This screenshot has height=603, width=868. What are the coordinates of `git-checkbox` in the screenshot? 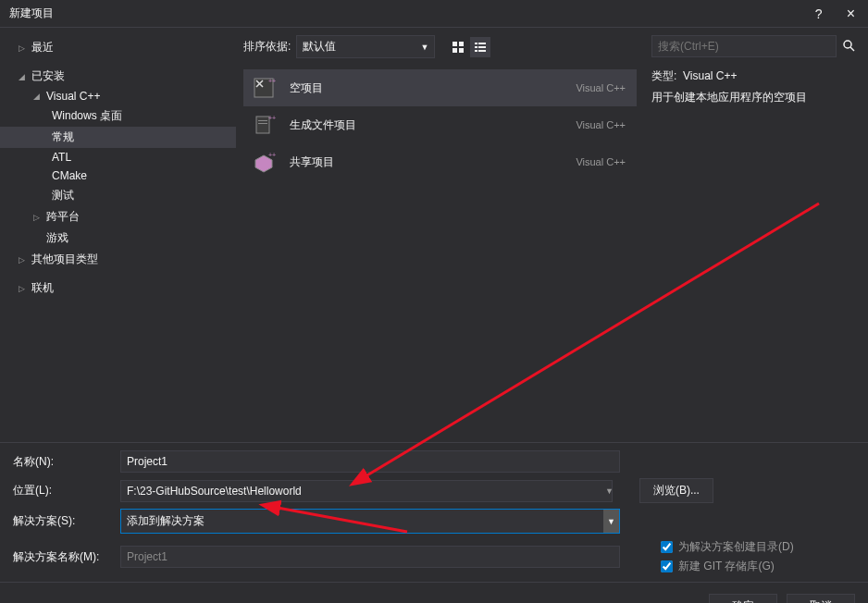 It's located at (666, 566).